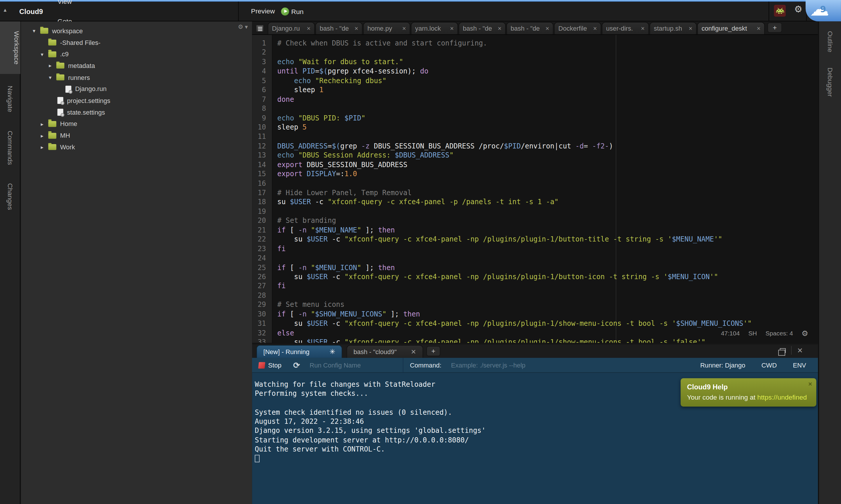 The width and height of the screenshot is (841, 504). I want to click on command-input: Example: ./server.js --help, so click(504, 365).